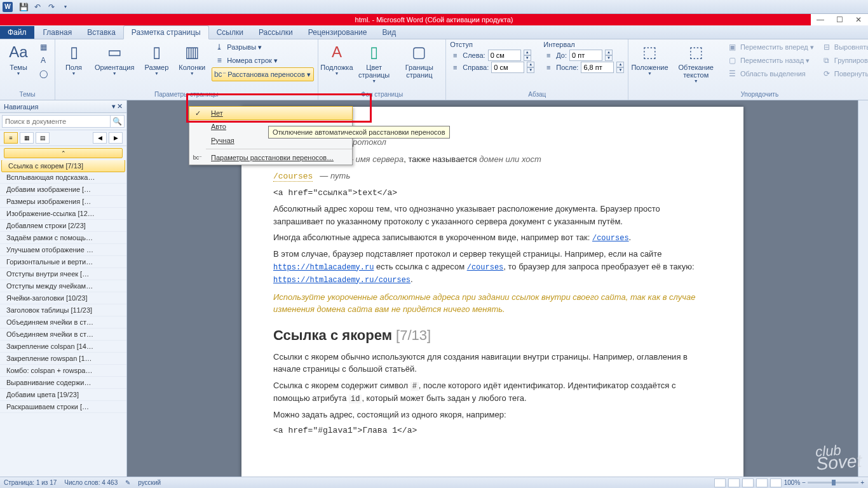 This screenshot has width=868, height=488. Describe the element at coordinates (649, 58) in the screenshot. I see `position-button: ⬚Положение▼` at that location.